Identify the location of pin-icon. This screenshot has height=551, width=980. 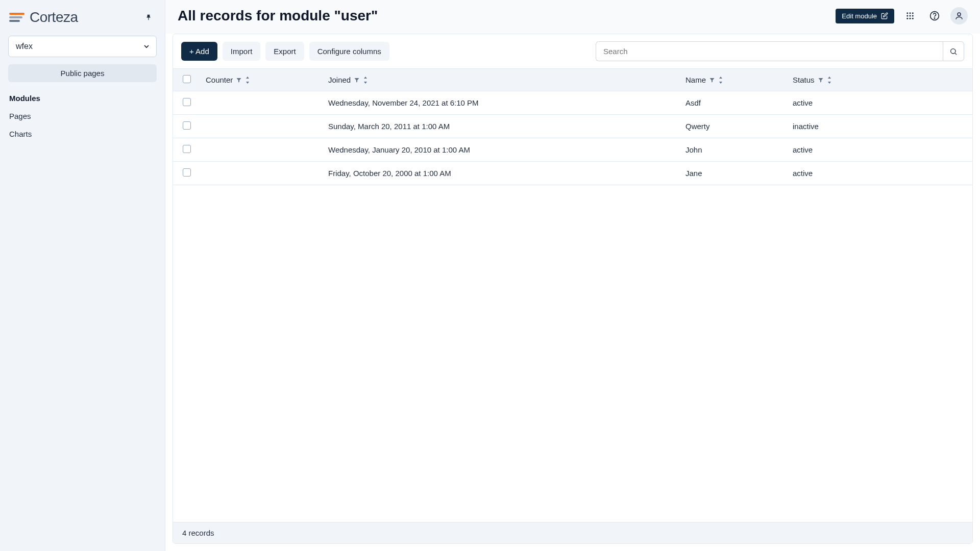
(149, 17).